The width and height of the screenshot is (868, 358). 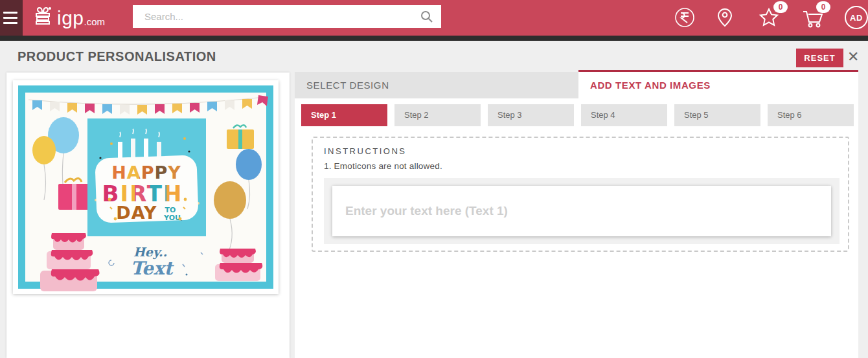 I want to click on igp-logo: igp .com, so click(x=69, y=18).